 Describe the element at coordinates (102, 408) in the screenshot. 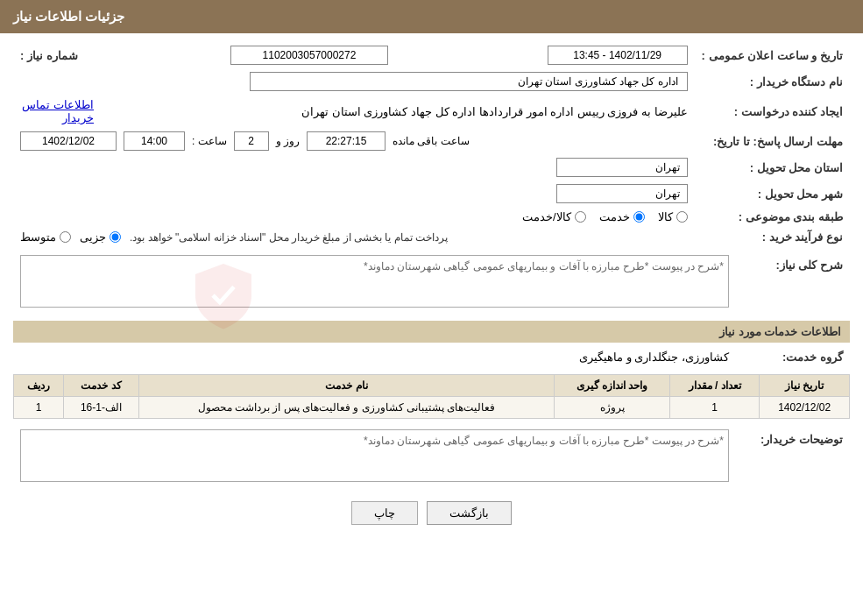

I see `cell-service-code: الف-1-16` at that location.